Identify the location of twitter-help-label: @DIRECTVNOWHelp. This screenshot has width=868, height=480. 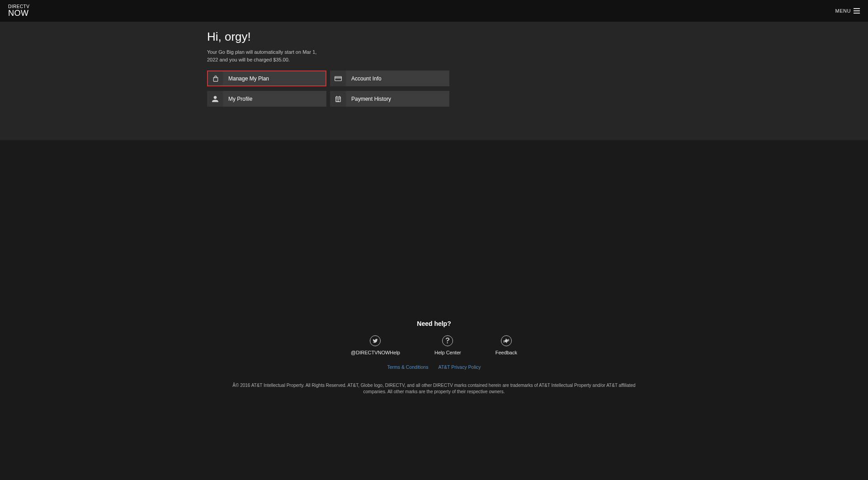
(375, 353).